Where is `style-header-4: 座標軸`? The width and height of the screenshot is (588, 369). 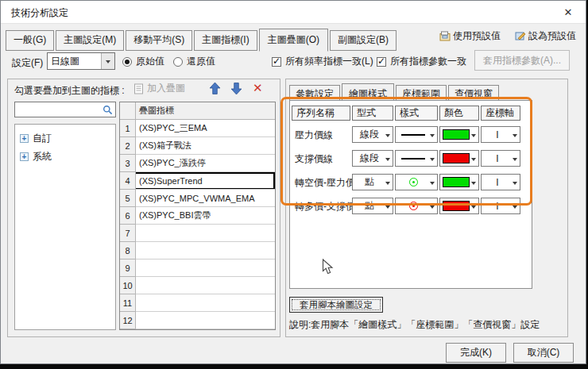 style-header-4: 座標軸 is located at coordinates (501, 113).